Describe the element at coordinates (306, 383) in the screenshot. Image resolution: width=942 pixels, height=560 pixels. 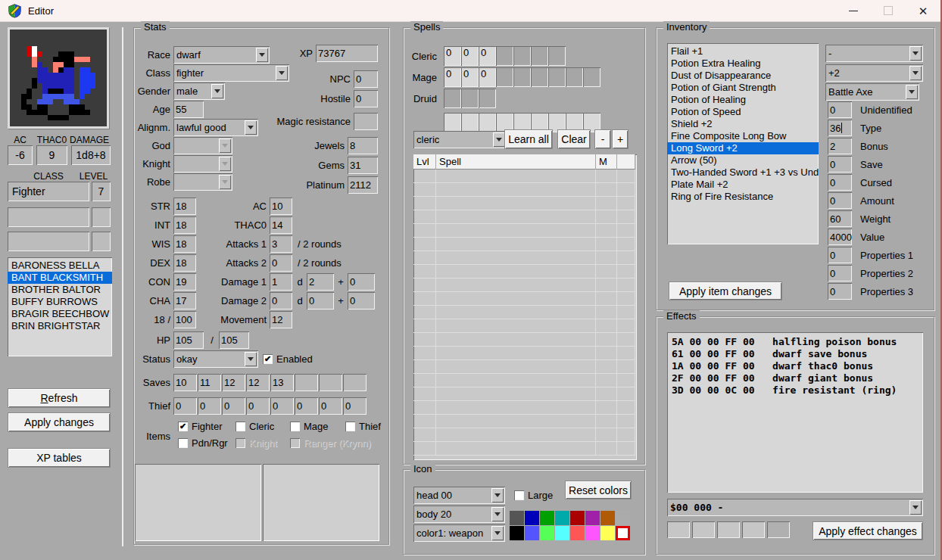
I see `stat-cell-field` at that location.